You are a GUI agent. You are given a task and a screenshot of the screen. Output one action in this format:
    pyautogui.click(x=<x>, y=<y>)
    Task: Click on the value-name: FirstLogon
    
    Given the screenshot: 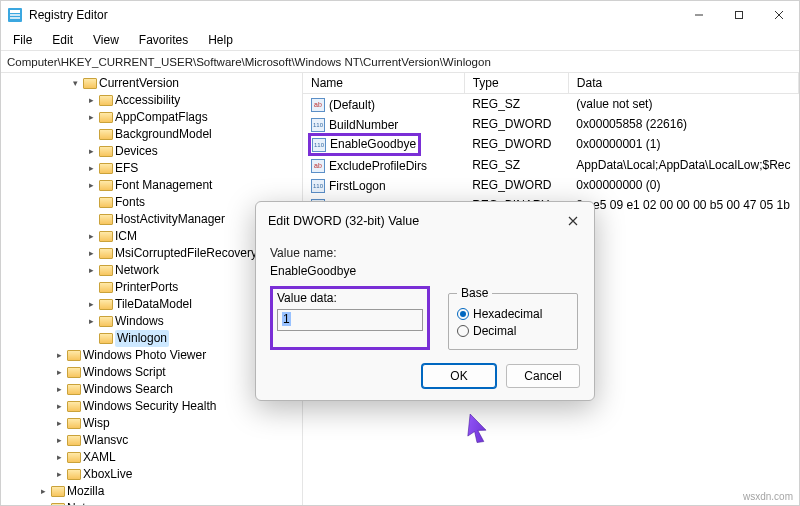 What is the action you would take?
    pyautogui.click(x=358, y=186)
    